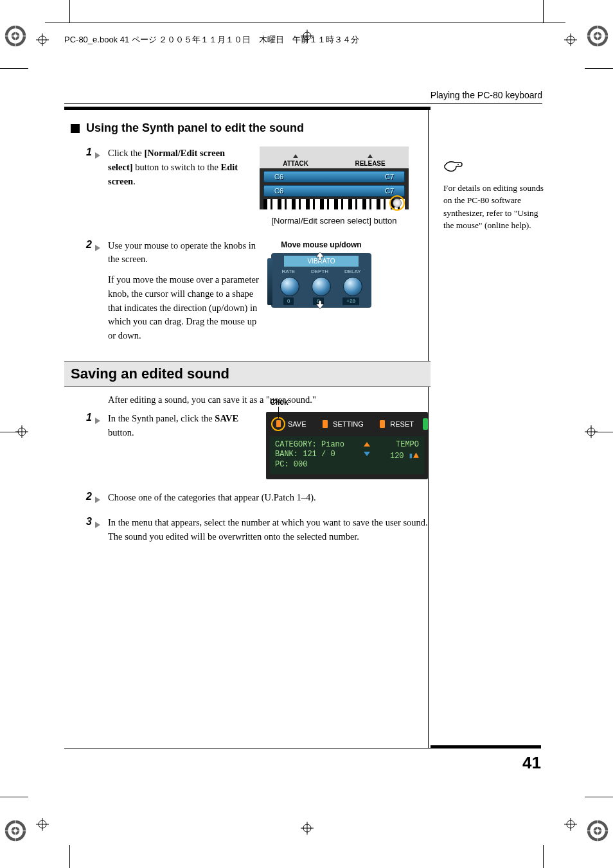 This screenshot has width=613, height=868. I want to click on step-2: 2 Use your mouse to operate the knobs in…, so click(247, 291).